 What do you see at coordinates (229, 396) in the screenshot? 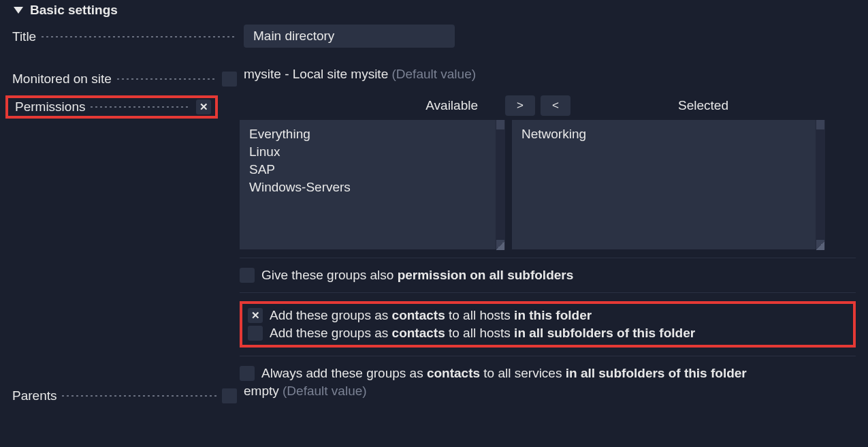
I see `parents-toggle` at bounding box center [229, 396].